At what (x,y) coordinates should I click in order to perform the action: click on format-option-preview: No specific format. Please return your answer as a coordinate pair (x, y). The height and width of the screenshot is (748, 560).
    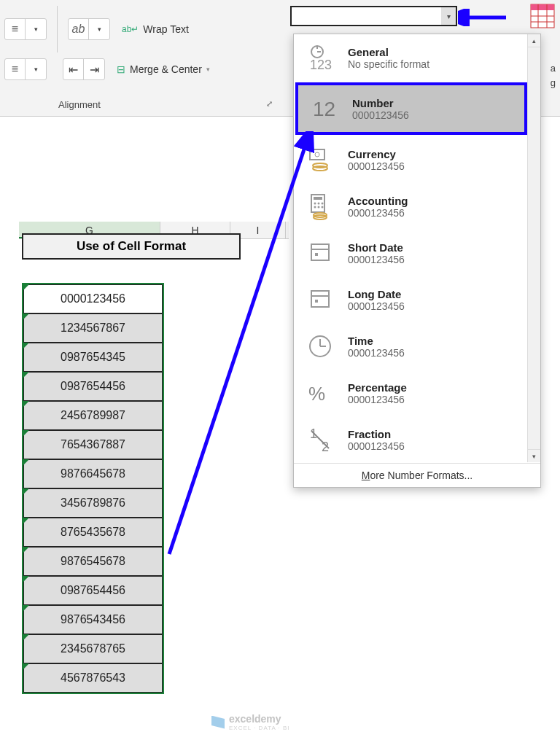
    Looking at the image, I should click on (389, 64).